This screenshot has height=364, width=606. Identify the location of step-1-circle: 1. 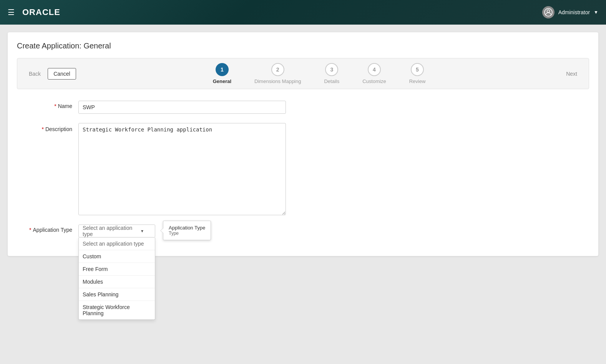
(222, 70).